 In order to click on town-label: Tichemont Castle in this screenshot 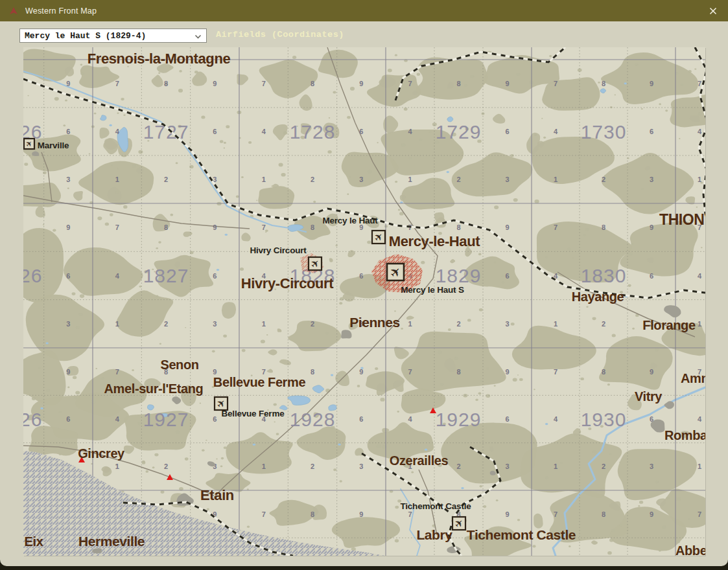, I will do `click(521, 535)`.